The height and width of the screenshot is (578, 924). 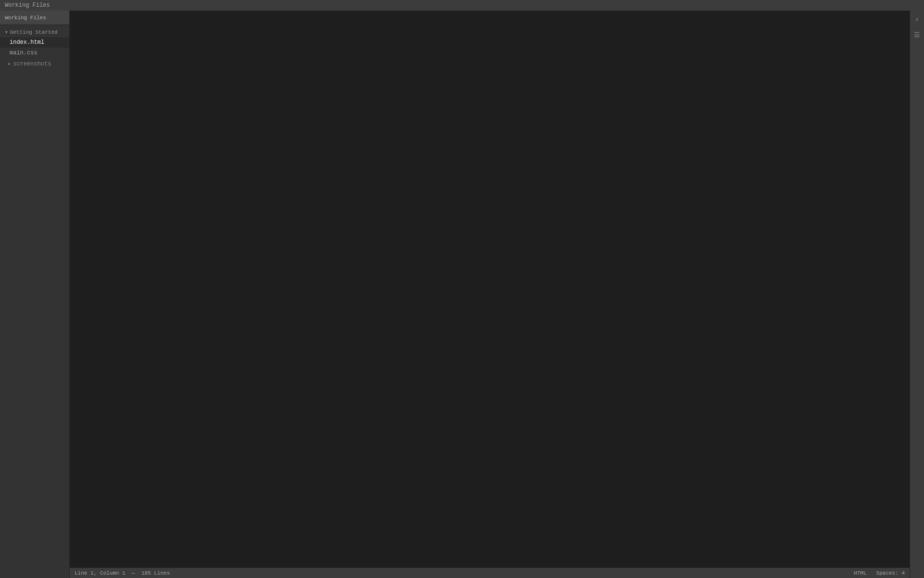 I want to click on sidebar-file-main-css: main.css, so click(x=35, y=53).